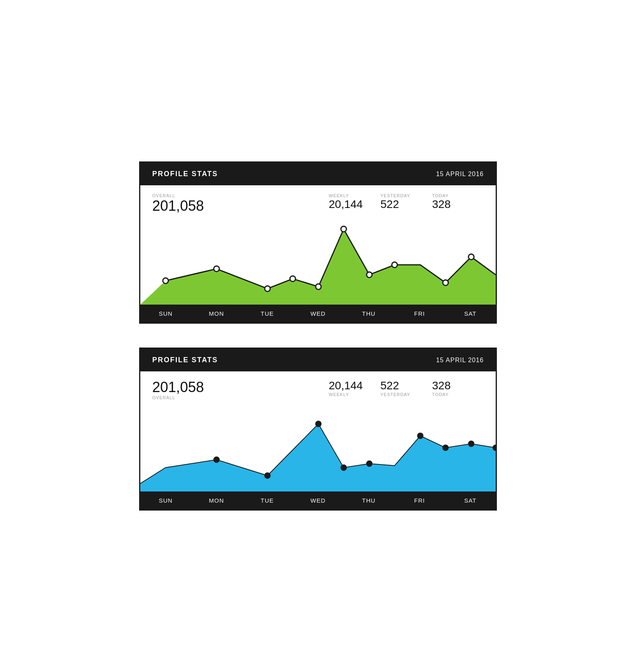  What do you see at coordinates (355, 388) in the screenshot?
I see `weekly-stat-2: 20,144 WEEKLY` at bounding box center [355, 388].